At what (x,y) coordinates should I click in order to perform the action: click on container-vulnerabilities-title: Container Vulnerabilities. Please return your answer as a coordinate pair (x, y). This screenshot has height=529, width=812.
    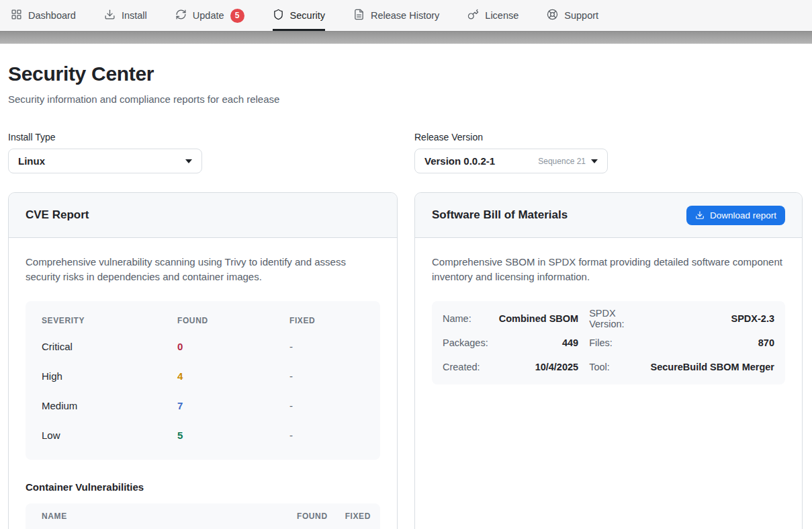
    Looking at the image, I should click on (203, 487).